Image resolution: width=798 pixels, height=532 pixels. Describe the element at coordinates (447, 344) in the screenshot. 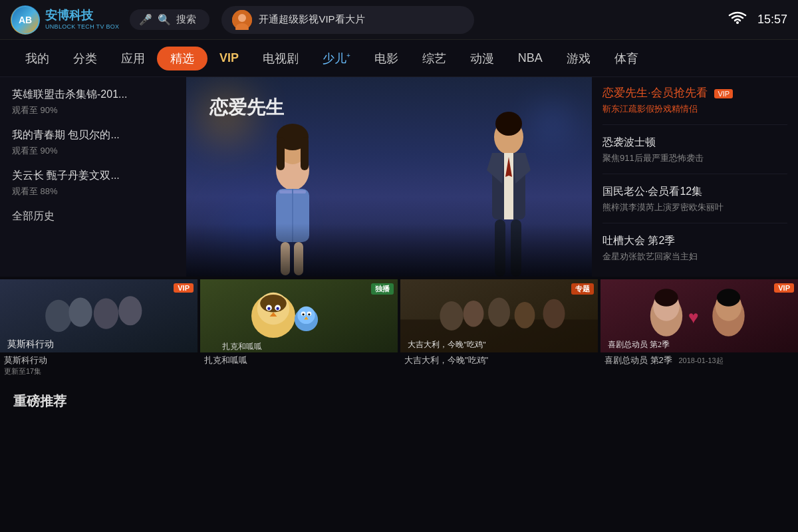

I see `svg-text: 大吉大利，今晚"吃鸡"` at that location.